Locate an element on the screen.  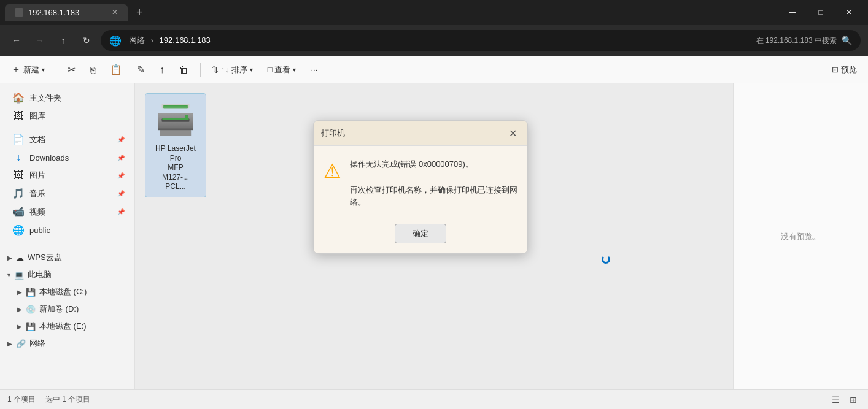
forward-button: → is located at coordinates (40, 40).